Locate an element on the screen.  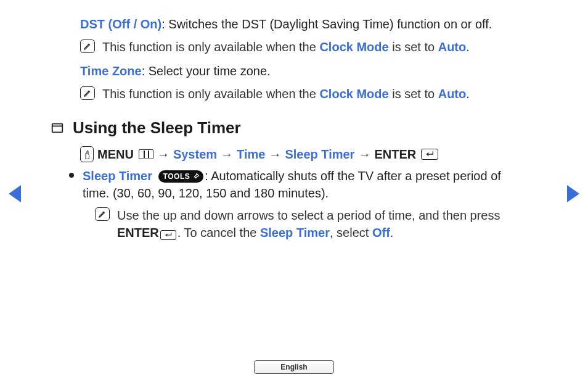
hand-icon is located at coordinates (87, 154).